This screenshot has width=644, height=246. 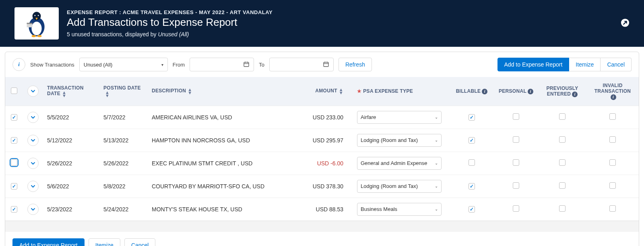 What do you see at coordinates (322, 186) in the screenshot?
I see `table-row: 5/6/20225/8/2022COURTYARD BY MARRIOTT-SF…` at bounding box center [322, 186].